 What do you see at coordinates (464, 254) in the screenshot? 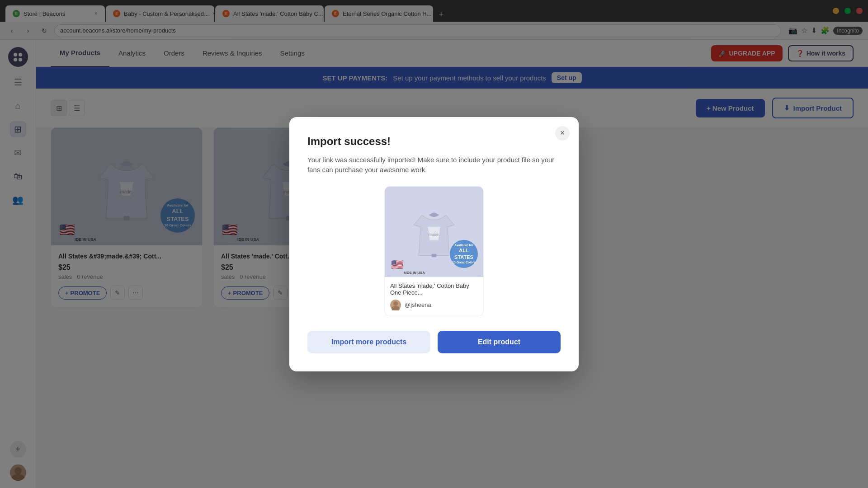
I see `modal-all-states-badge: Available for ALL STATES 10 Great Colors` at bounding box center [464, 254].